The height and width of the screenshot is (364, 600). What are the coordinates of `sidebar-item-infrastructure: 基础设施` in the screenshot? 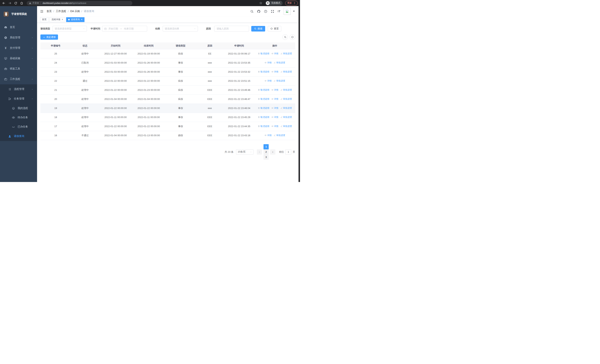 It's located at (19, 58).